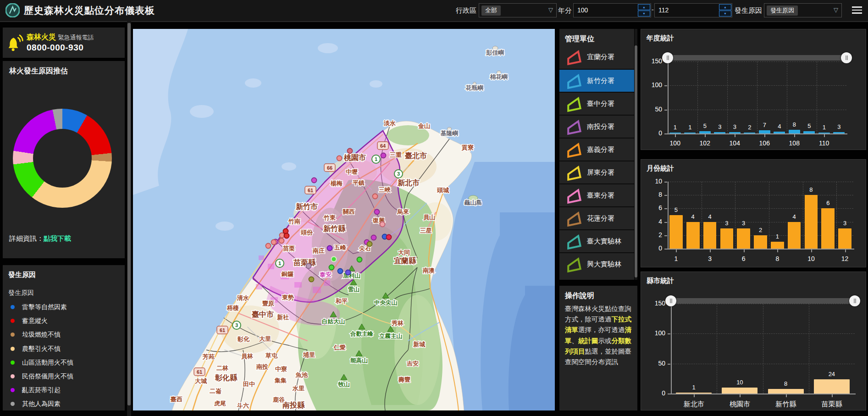  What do you see at coordinates (694, 393) in the screenshot?
I see `bar-新北市` at bounding box center [694, 393].